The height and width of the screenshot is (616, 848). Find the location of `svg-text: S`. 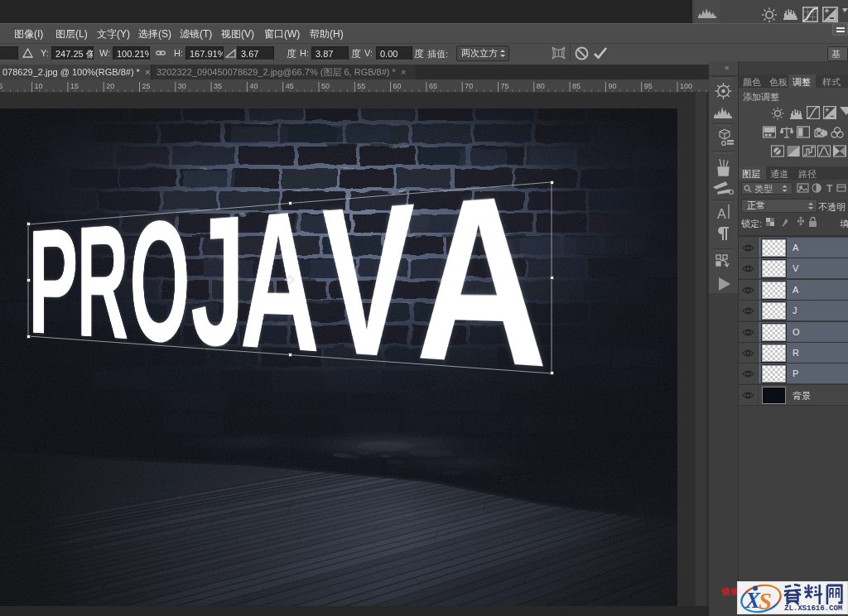

svg-text: S is located at coordinates (765, 601).